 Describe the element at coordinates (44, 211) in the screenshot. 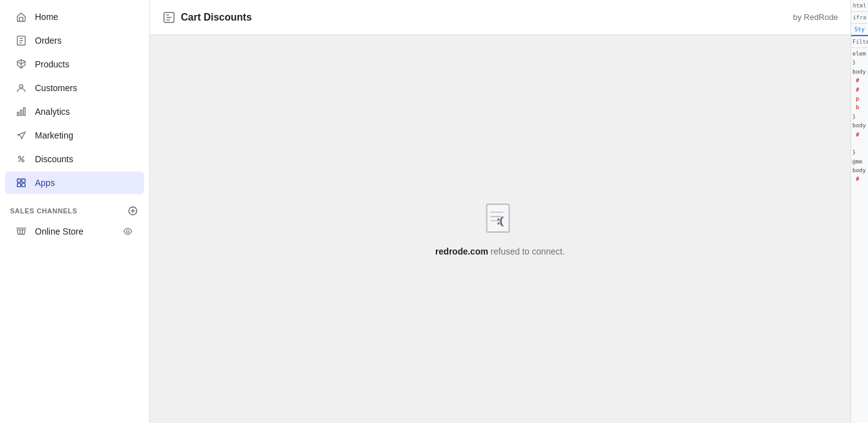

I see `sales-channels-label: SALES CHANNELS` at that location.